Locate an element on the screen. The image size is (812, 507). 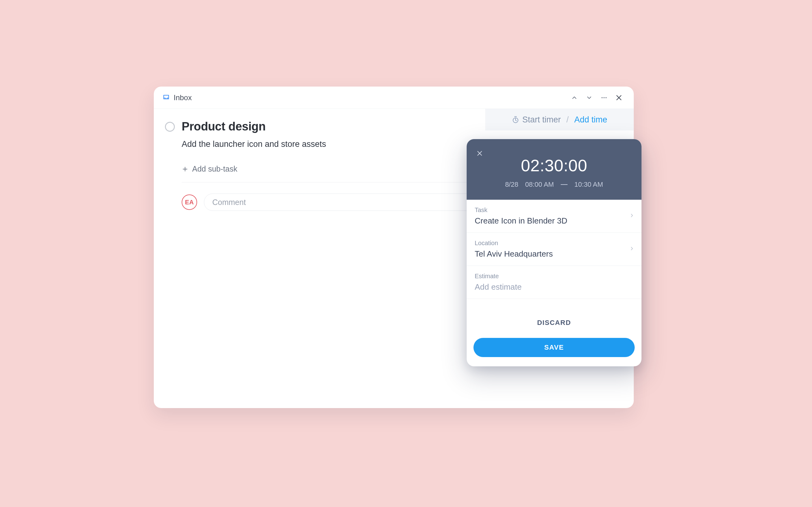
task-complete-checkbox is located at coordinates (170, 127).